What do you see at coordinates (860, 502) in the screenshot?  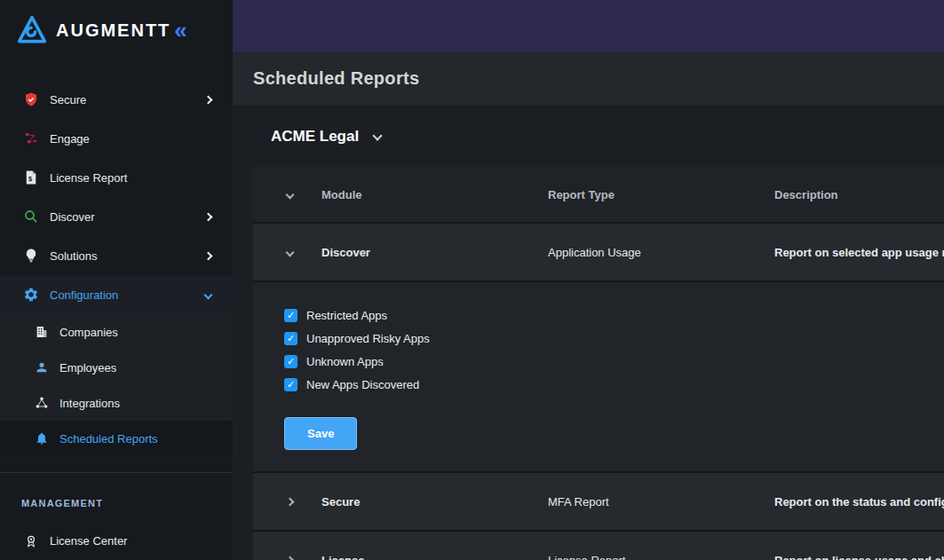 I see `description-cell: Report on the status and config` at bounding box center [860, 502].